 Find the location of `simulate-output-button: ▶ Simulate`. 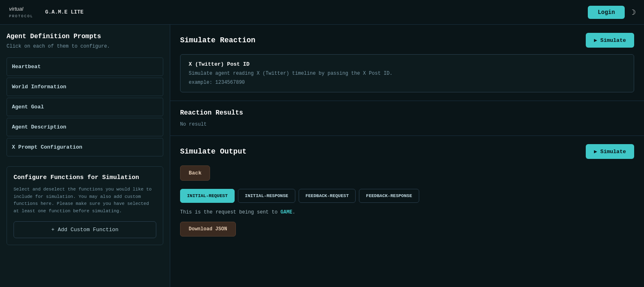

simulate-output-button: ▶ Simulate is located at coordinates (610, 152).